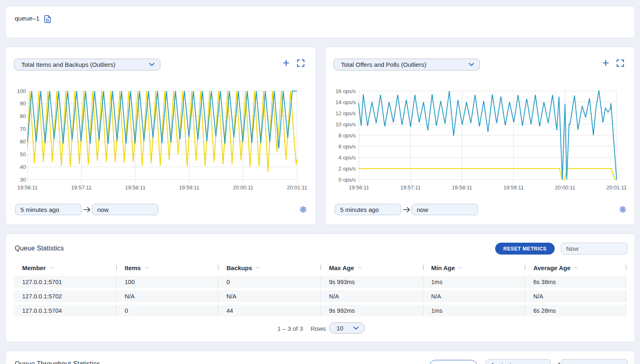 This screenshot has height=364, width=640. Describe the element at coordinates (23, 142) in the screenshot. I see `svg-text: 60` at that location.